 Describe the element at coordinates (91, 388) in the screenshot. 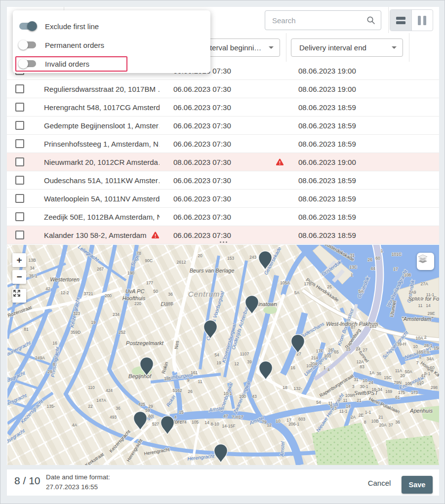

I see `map-housenumber: 110` at that location.